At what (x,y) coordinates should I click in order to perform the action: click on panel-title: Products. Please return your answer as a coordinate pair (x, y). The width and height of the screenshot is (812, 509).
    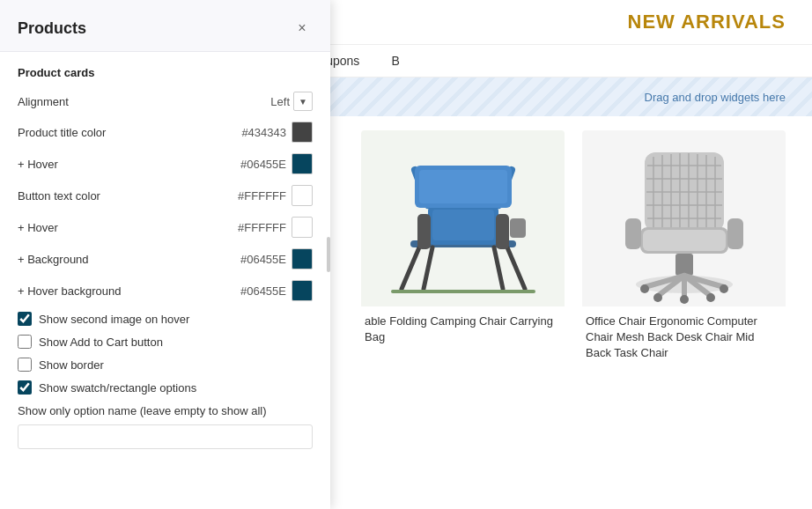
    Looking at the image, I should click on (52, 28).